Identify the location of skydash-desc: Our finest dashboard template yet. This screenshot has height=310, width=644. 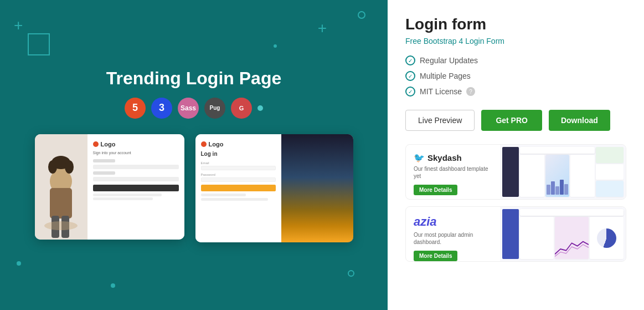
(453, 172).